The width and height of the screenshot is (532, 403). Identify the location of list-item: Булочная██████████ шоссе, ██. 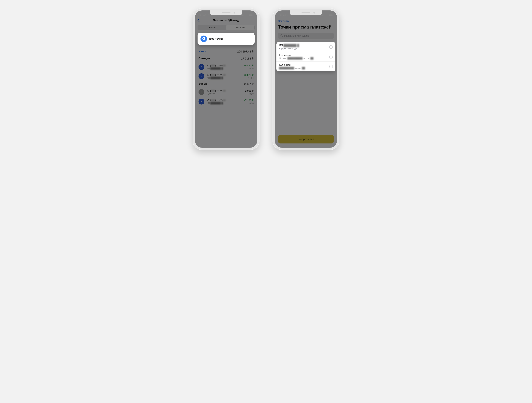
(306, 66).